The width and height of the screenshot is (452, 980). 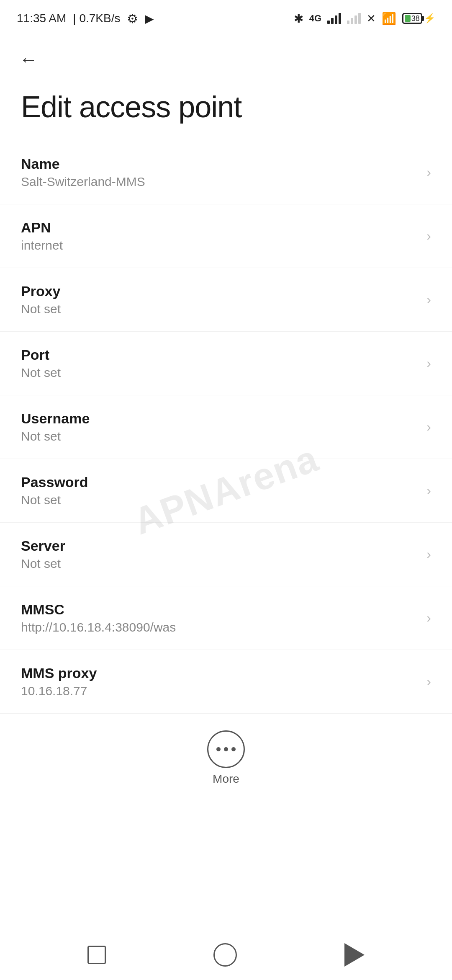 What do you see at coordinates (96, 18) in the screenshot?
I see `speed-display: | 0.7KB/s` at bounding box center [96, 18].